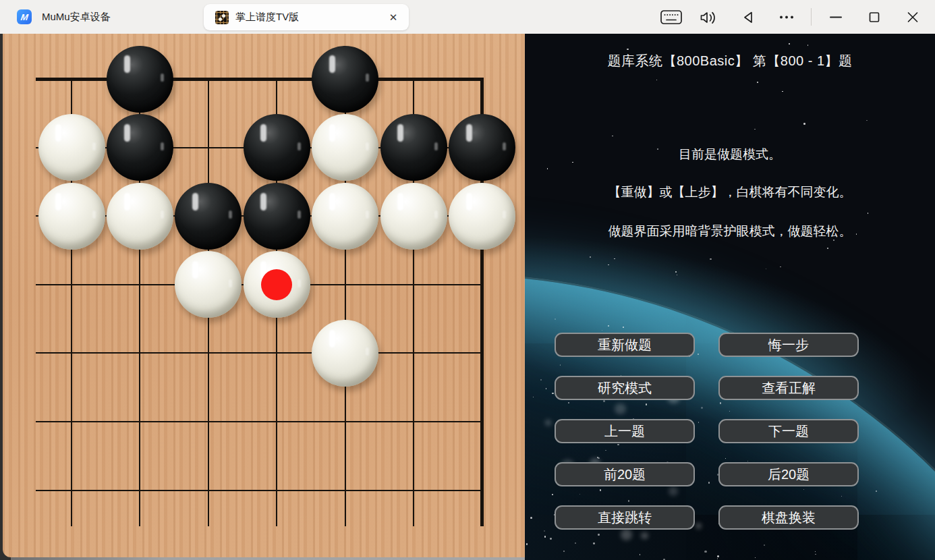 This screenshot has width=935, height=560. Describe the element at coordinates (789, 474) in the screenshot. I see `forward-20-button: 后20题` at that location.